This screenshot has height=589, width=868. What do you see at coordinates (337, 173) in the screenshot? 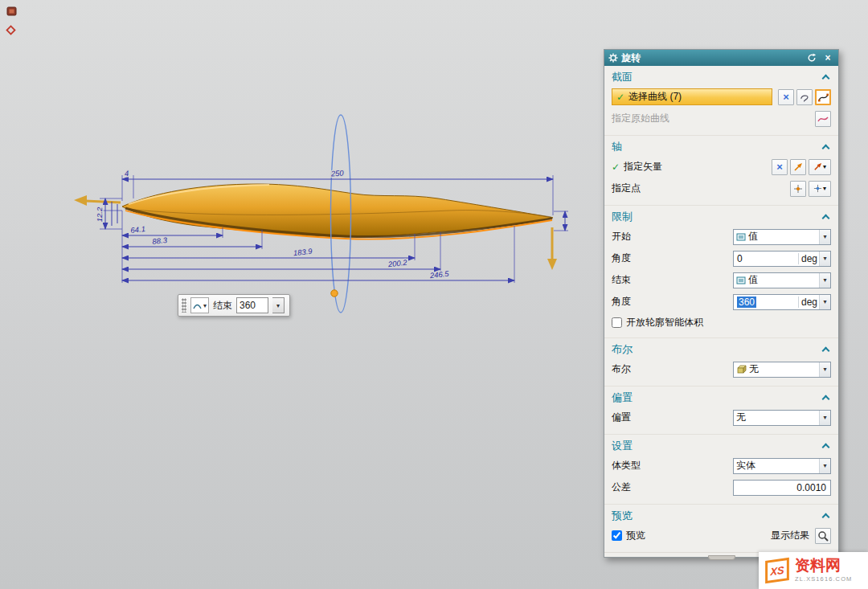
I see `dimension-label: 250` at bounding box center [337, 173].